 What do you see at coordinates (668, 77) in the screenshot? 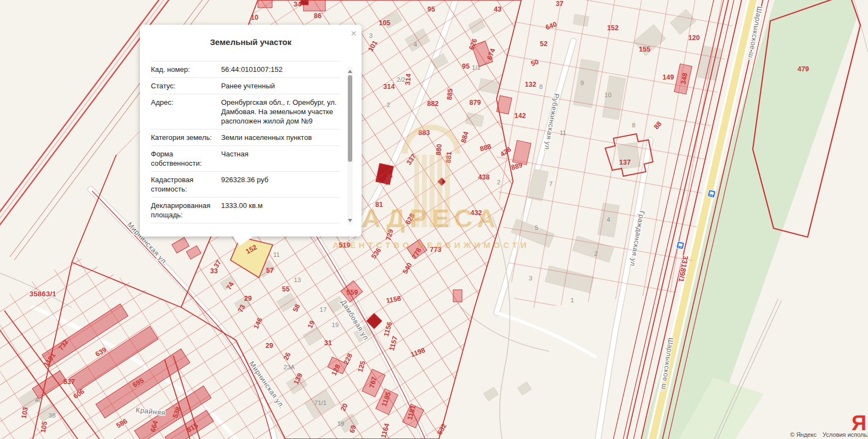
I see `parcel-label: 149` at bounding box center [668, 77].